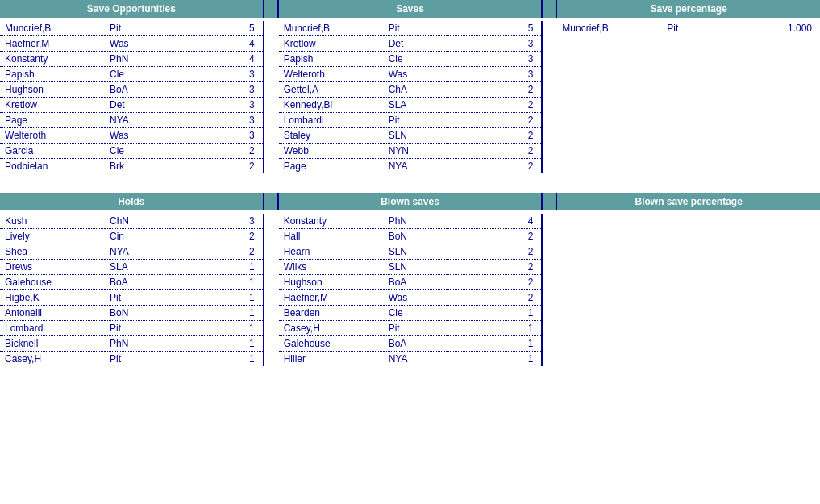  I want to click on player-team: SLA, so click(137, 268).